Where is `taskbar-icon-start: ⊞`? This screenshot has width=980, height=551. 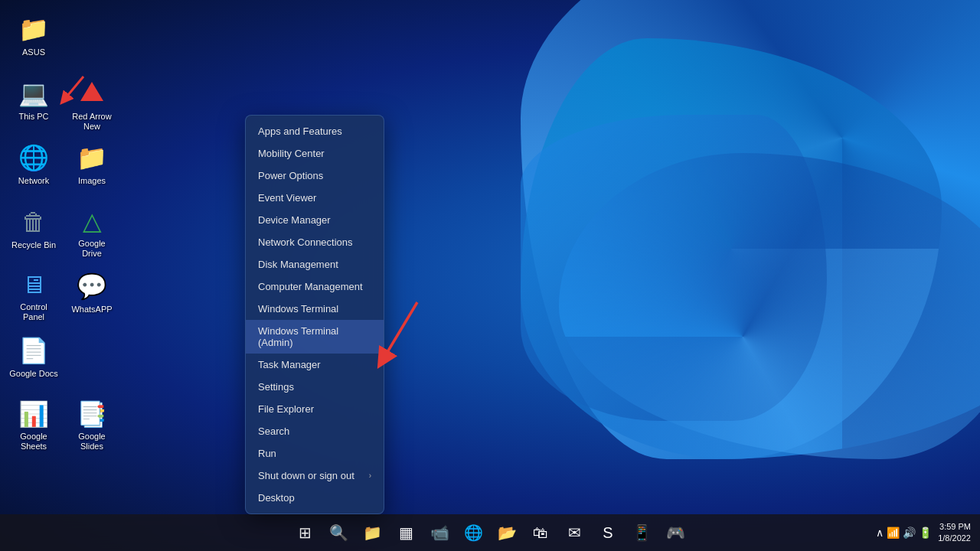
taskbar-icon-start: ⊞ is located at coordinates (305, 533).